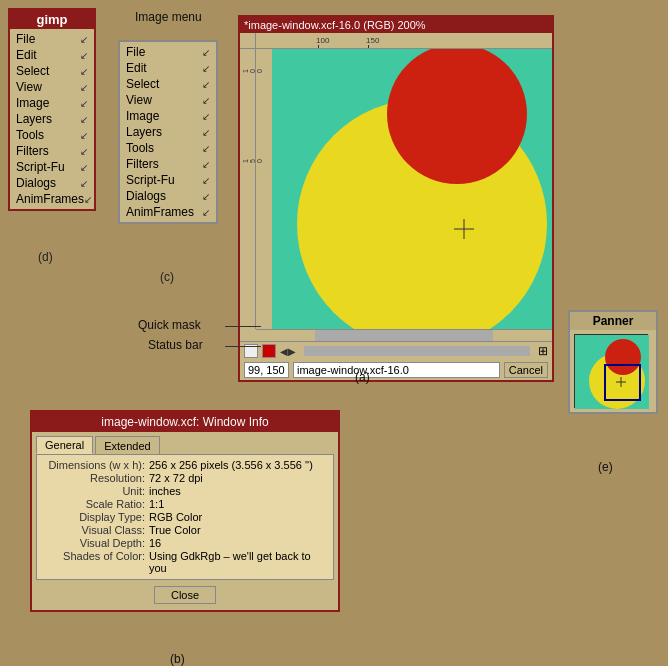 The width and height of the screenshot is (668, 666). Describe the element at coordinates (64, 445) in the screenshot. I see `tab-general: General` at that location.